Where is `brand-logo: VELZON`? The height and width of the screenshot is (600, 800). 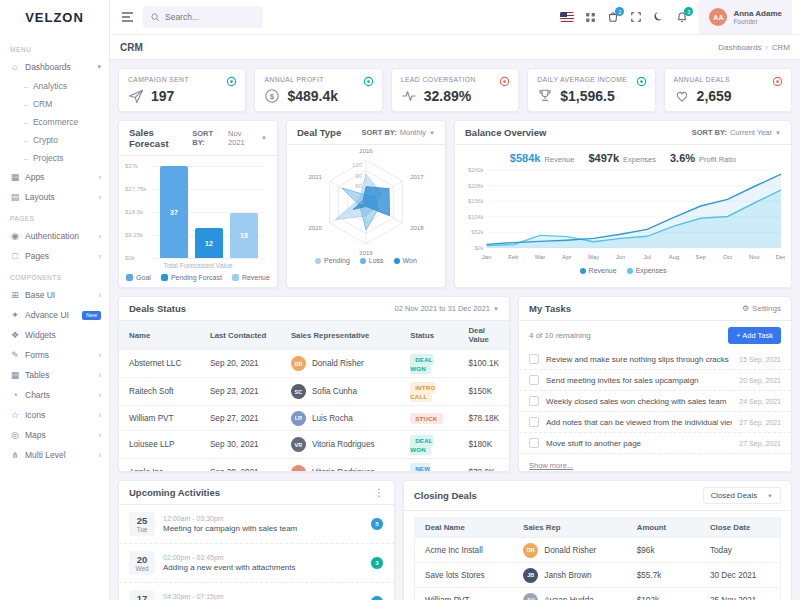 brand-logo: VELZON is located at coordinates (54, 17).